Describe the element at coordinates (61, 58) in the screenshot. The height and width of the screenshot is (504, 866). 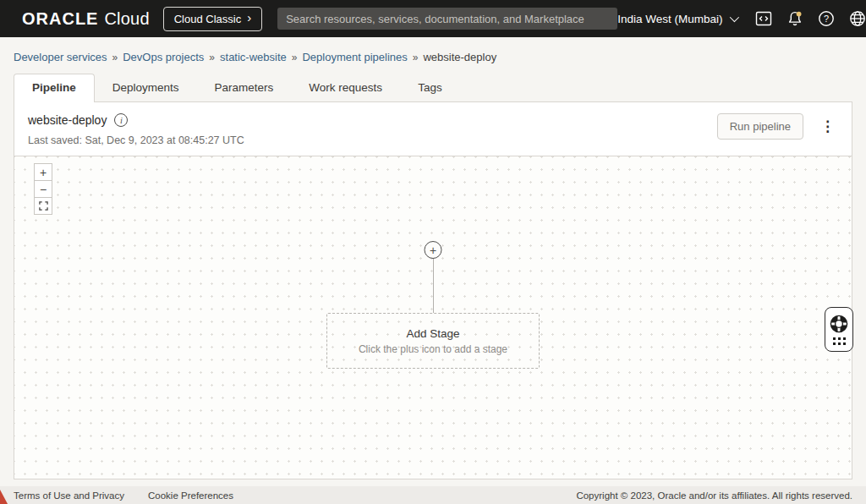
I see `breadcrumb-developer-services: Developer services` at that location.